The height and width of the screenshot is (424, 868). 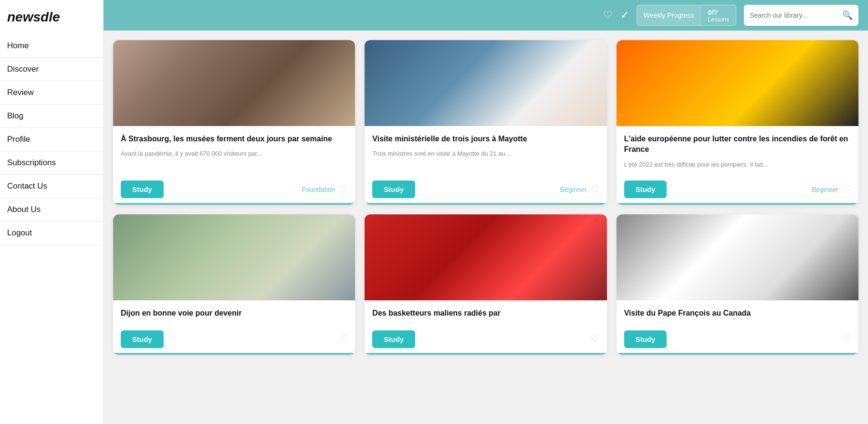 What do you see at coordinates (52, 210) in the screenshot?
I see `sidebar-item-about: About Us` at bounding box center [52, 210].